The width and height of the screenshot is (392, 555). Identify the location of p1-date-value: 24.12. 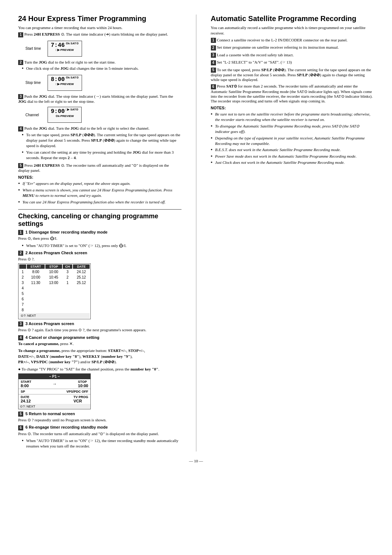
(26, 401).